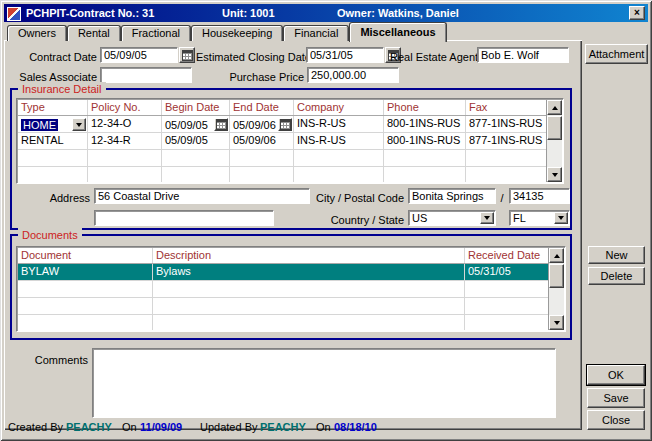 The image size is (652, 441). Describe the element at coordinates (339, 124) in the screenshot. I see `insurance-company-cell: INS-R-US` at that location.